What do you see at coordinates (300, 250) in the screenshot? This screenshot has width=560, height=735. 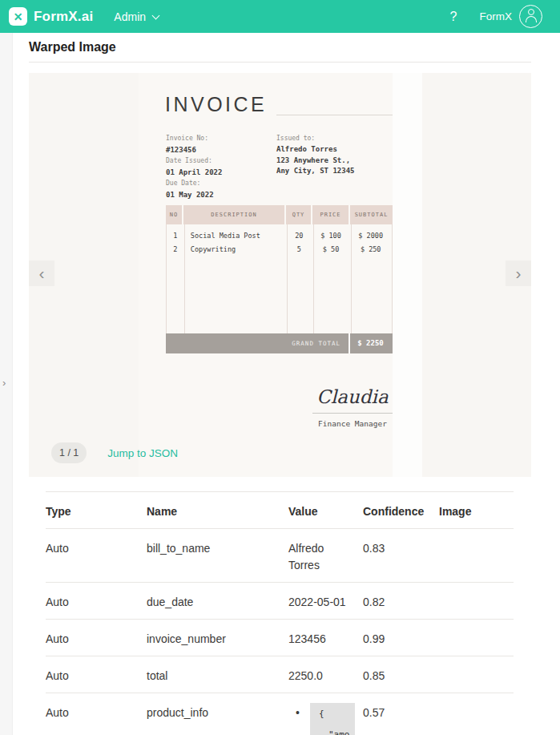 I see `item-qty: 5` at bounding box center [300, 250].